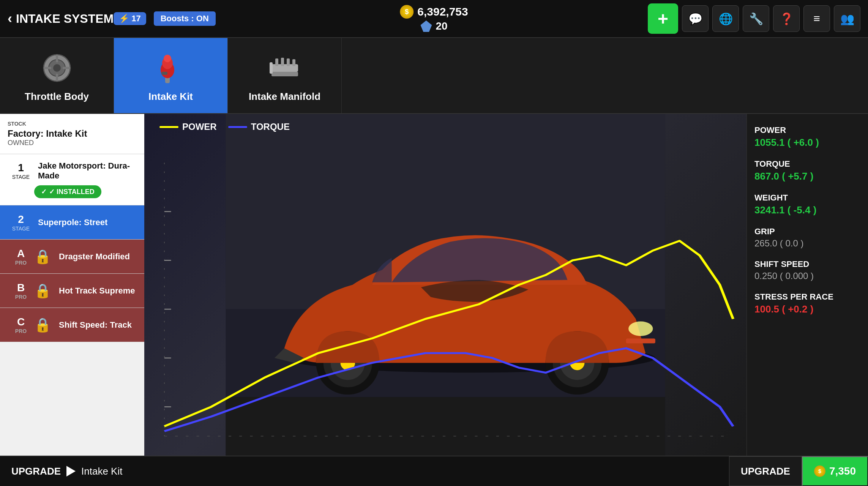 This screenshot has width=868, height=486. What do you see at coordinates (807, 270) in the screenshot?
I see `stat-shift-speed: SHIFT SPEED 0.250 ( 0.000 )` at bounding box center [807, 270].